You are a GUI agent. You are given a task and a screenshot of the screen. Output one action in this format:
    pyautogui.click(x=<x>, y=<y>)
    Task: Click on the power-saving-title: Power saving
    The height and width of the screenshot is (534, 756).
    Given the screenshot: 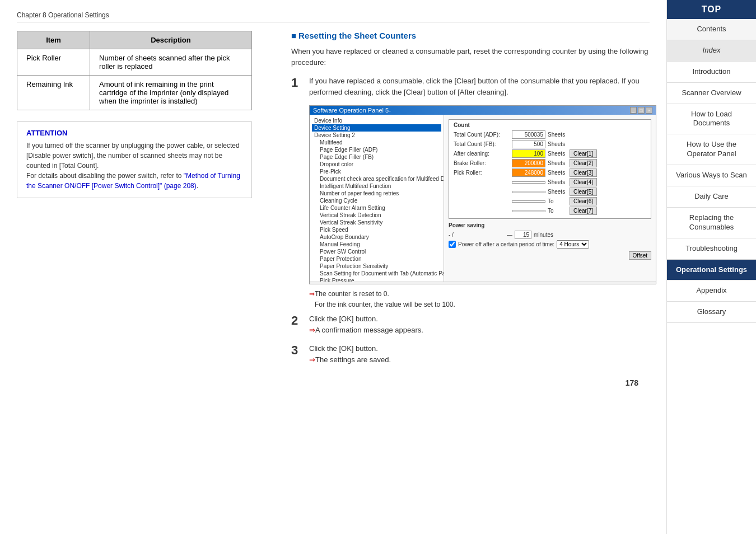 What is the action you would take?
    pyautogui.click(x=550, y=225)
    